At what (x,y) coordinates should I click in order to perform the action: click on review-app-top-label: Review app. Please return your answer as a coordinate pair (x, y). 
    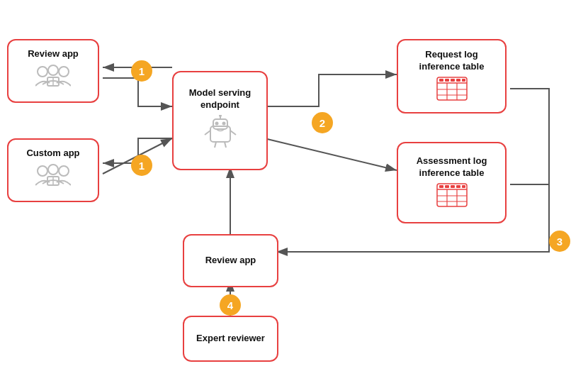
    Looking at the image, I should click on (53, 54).